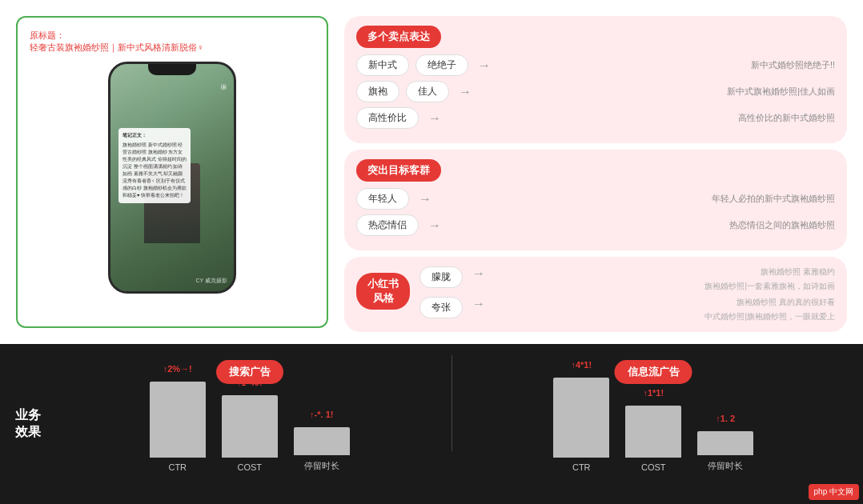 This screenshot has width=863, height=504. I want to click on tag-high-value: 高性价比, so click(387, 118).